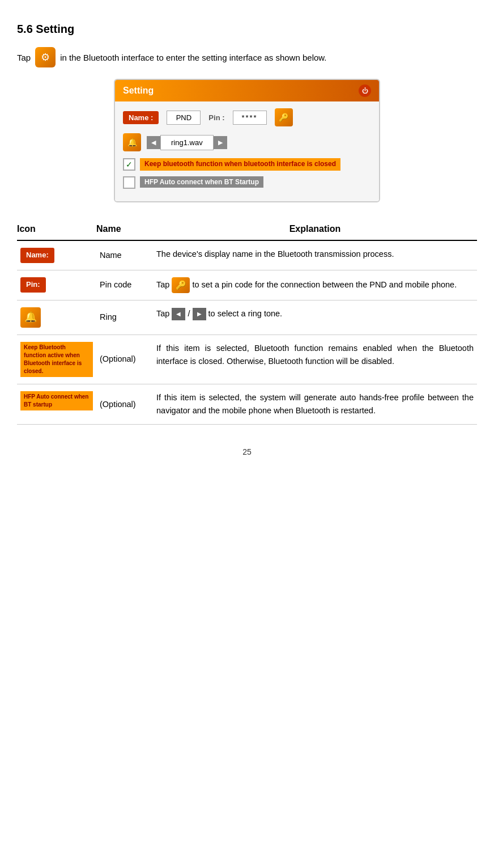  Describe the element at coordinates (247, 117) in the screenshot. I see `setting-name-pin-row: Name : PND Pin : **** 🔑` at that location.